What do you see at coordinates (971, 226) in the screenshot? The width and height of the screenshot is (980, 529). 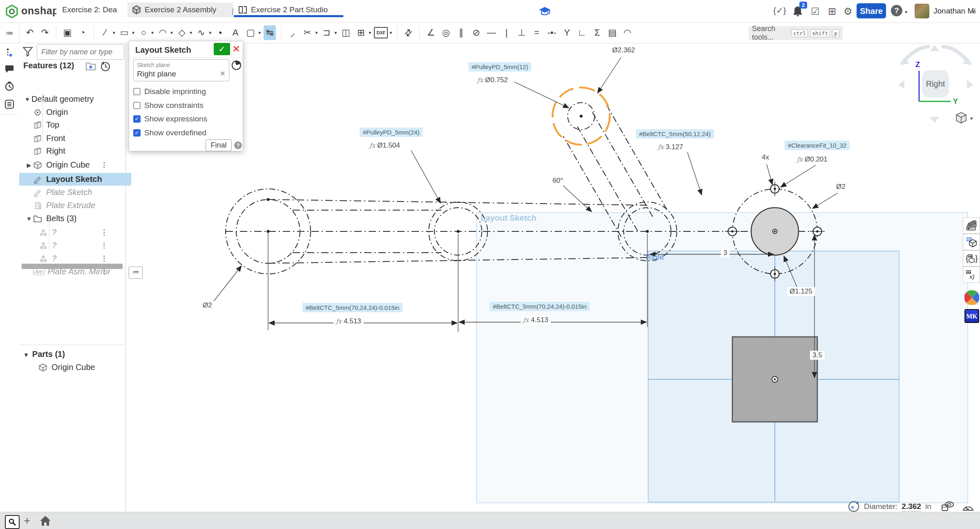 I see `appearance-icon` at bounding box center [971, 226].